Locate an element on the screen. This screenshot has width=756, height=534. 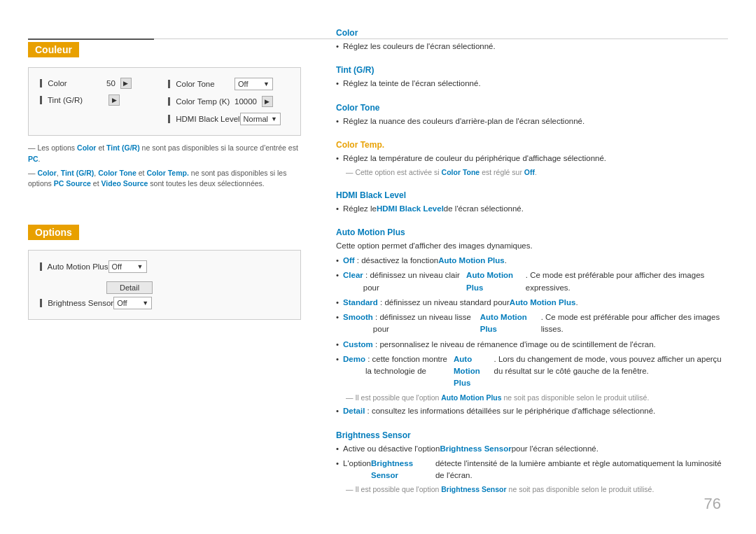
rp-colortemp-note: Cette option est activée si Color Tone e… is located at coordinates (537, 172).